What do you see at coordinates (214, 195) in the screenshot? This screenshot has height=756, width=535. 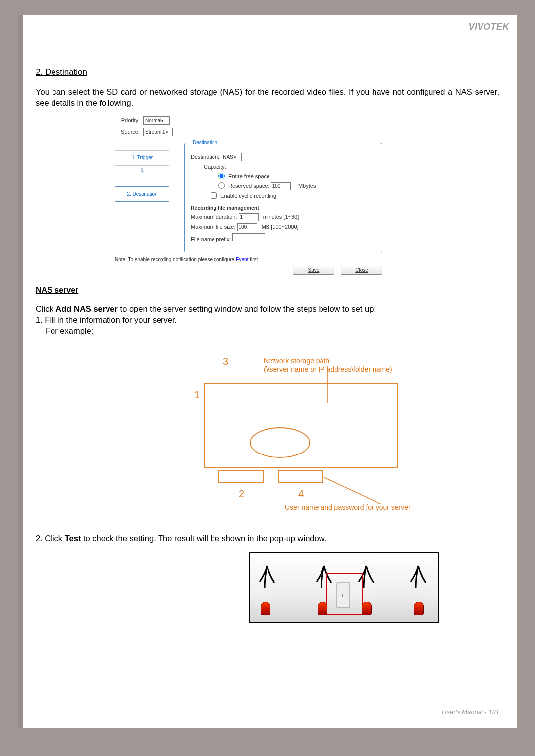 I see `cyclic-recording-checkbox` at bounding box center [214, 195].